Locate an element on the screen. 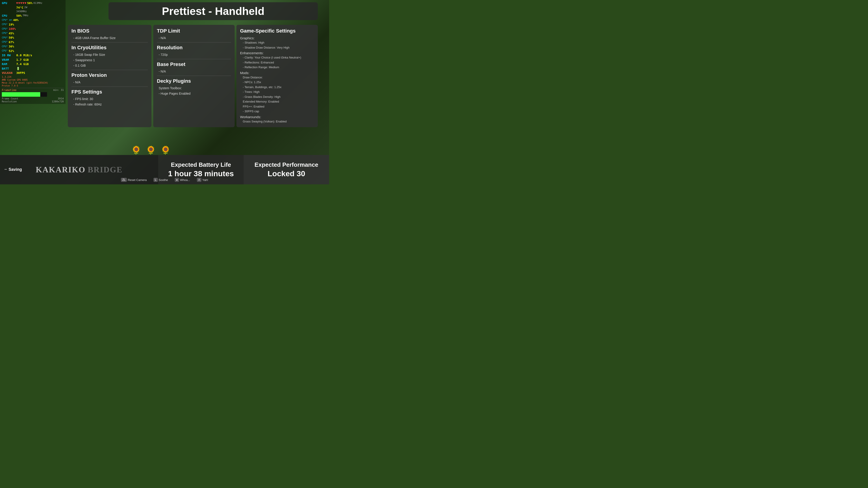  enhancement-item-2: - Reflection Range: Medium is located at coordinates (278, 67).